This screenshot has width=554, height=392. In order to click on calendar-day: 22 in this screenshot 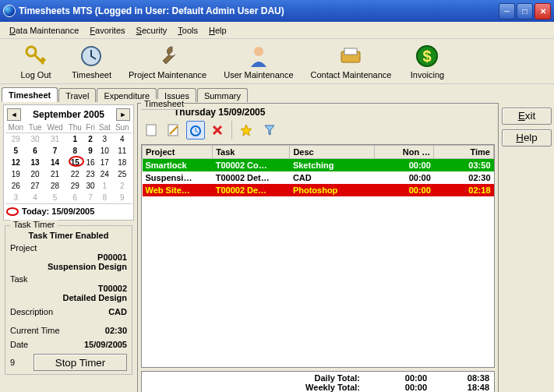, I will do `click(76, 175)`.